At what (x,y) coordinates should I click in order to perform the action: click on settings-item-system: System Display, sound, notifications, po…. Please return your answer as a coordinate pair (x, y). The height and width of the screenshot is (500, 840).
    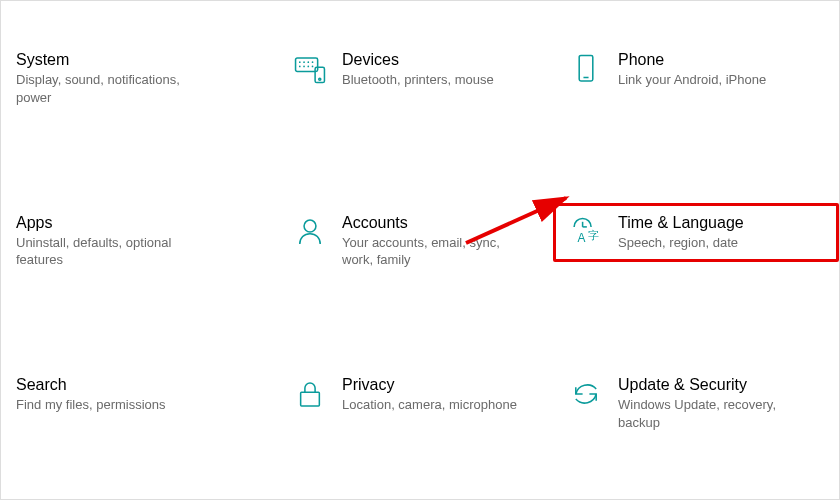
    Looking at the image, I should click on (144, 78).